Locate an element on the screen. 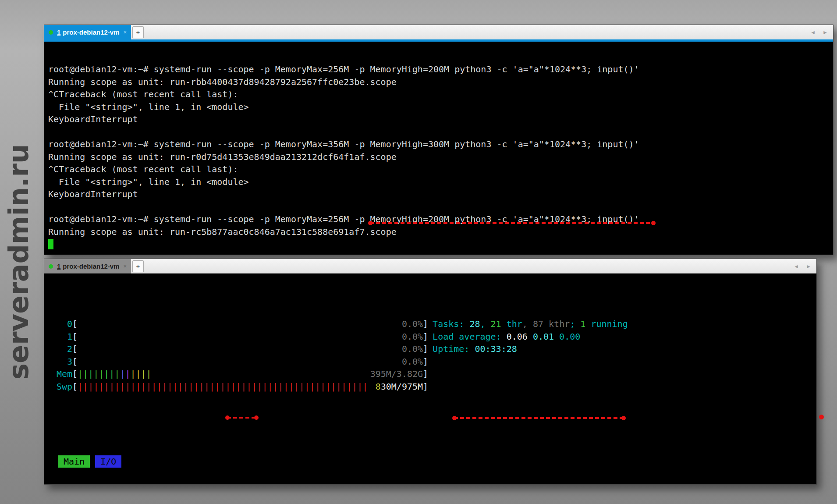 The image size is (837, 504). text-segment: 0.01 is located at coordinates (546, 337).